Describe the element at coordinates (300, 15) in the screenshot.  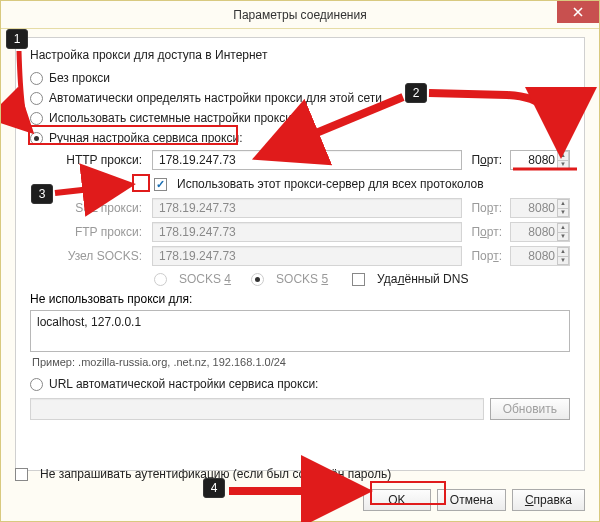
I see `titlebar: Параметры соединения` at that location.